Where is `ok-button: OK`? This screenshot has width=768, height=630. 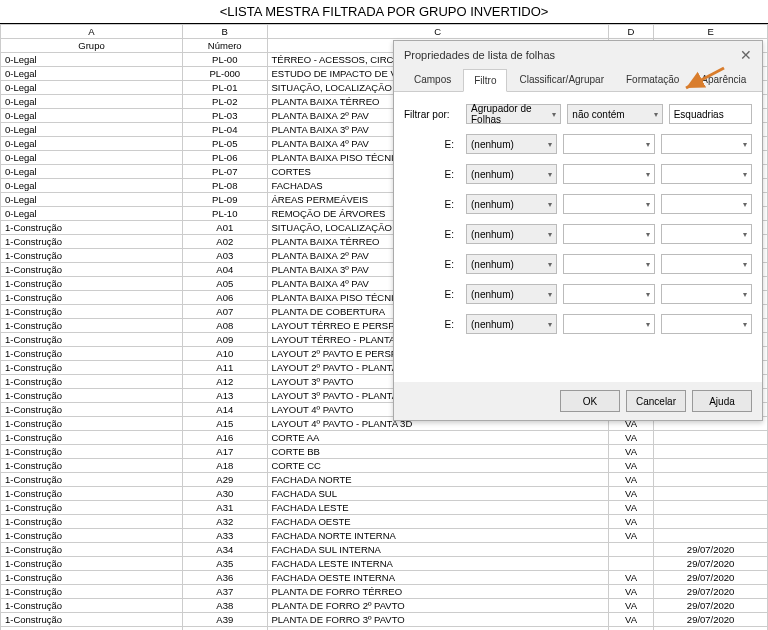
ok-button: OK is located at coordinates (590, 401).